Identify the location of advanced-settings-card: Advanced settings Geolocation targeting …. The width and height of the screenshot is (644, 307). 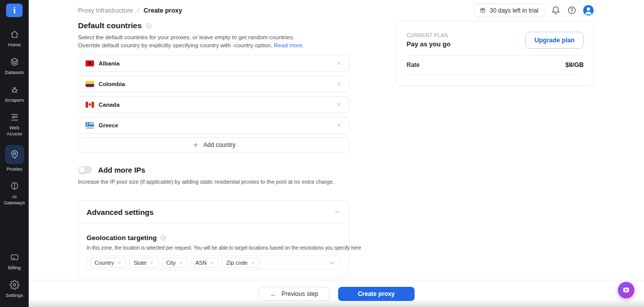
(214, 239).